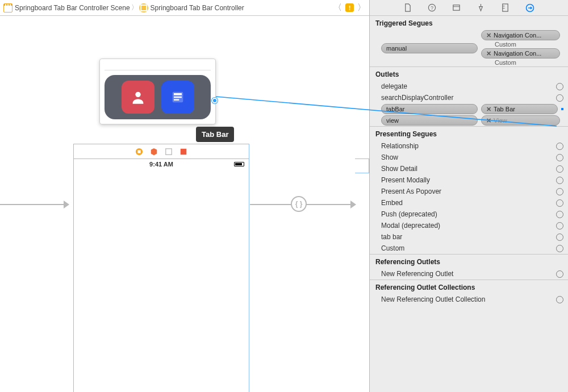 The width and height of the screenshot is (568, 392). What do you see at coordinates (139, 152) in the screenshot?
I see `view-controller-dock-icon` at bounding box center [139, 152].